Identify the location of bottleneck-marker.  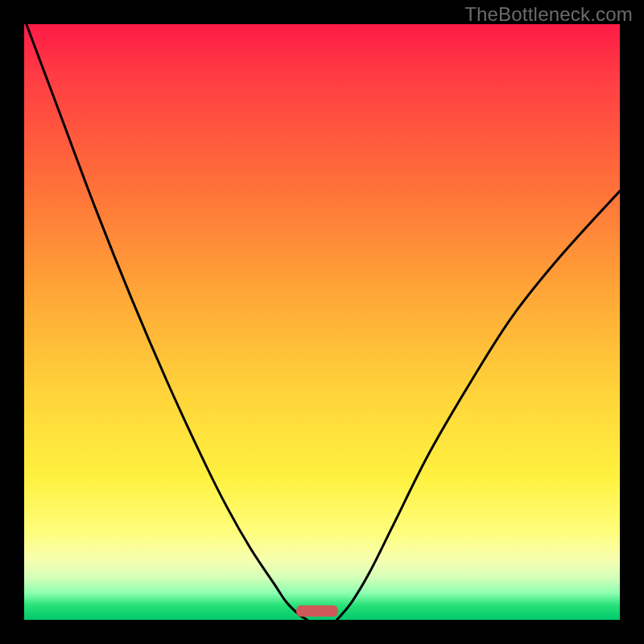
(317, 611).